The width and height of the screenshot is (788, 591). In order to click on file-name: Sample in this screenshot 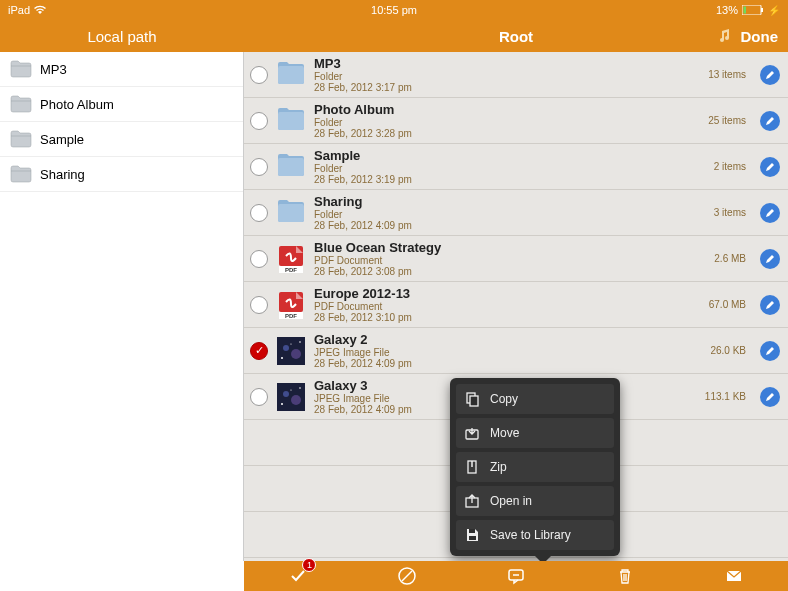, I will do `click(510, 156)`.